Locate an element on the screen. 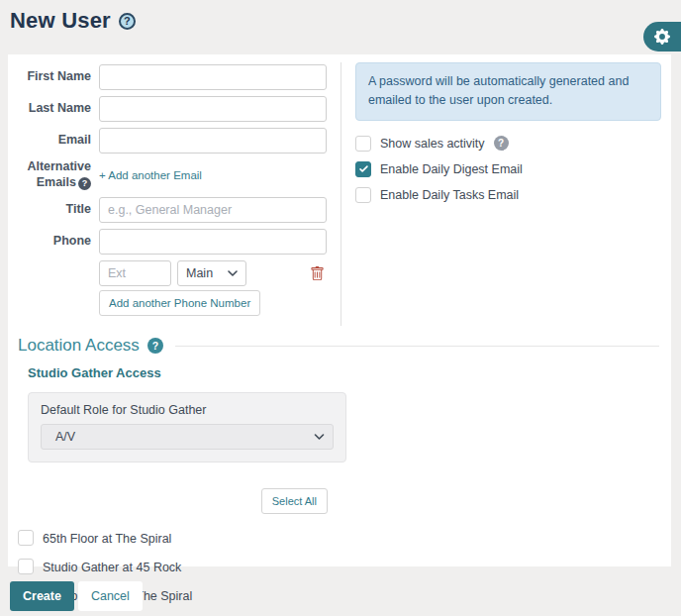 This screenshot has height=616, width=681. show-sales-activity-checkbox-row: Show sales activity ? is located at coordinates (509, 144).